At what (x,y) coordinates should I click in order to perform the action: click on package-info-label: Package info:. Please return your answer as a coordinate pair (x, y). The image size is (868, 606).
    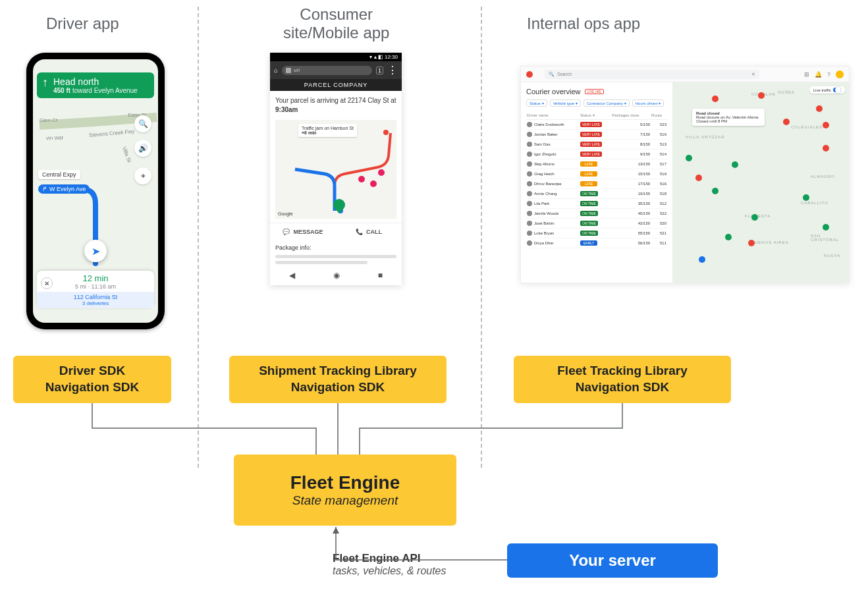
    Looking at the image, I should click on (336, 246).